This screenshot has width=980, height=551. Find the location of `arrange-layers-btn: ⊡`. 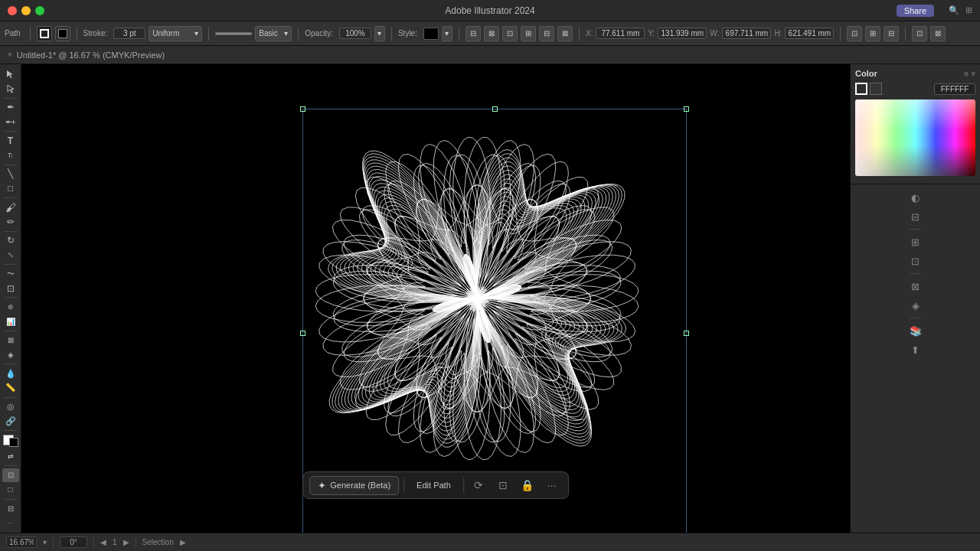

arrange-layers-btn: ⊡ is located at coordinates (920, 34).